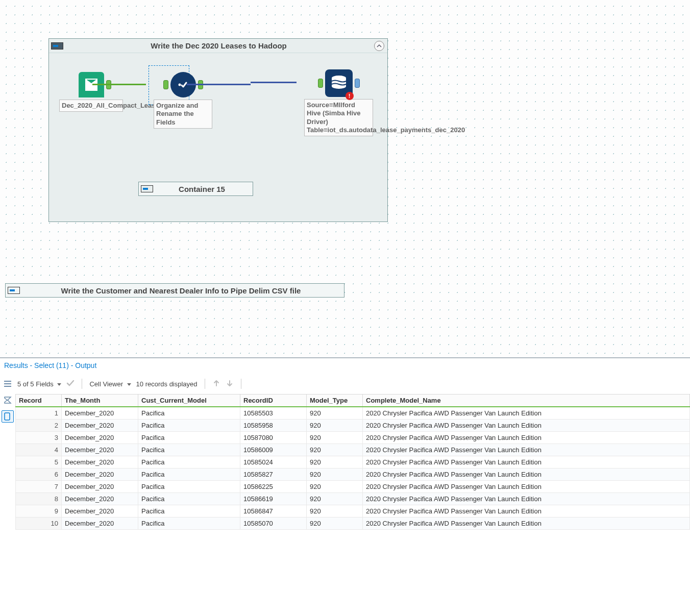 This screenshot has width=690, height=616. What do you see at coordinates (274, 524) in the screenshot?
I see `cell-recordid: 10585070` at bounding box center [274, 524].